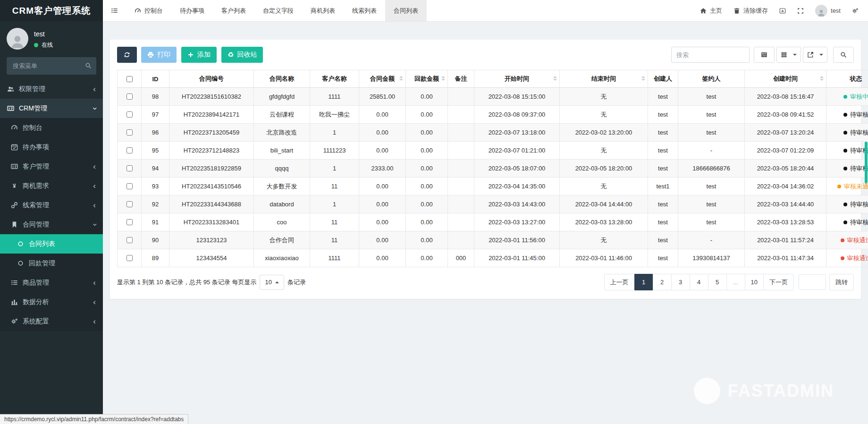 This screenshot has height=424, width=868. I want to click on jump-button: 跳转, so click(842, 282).